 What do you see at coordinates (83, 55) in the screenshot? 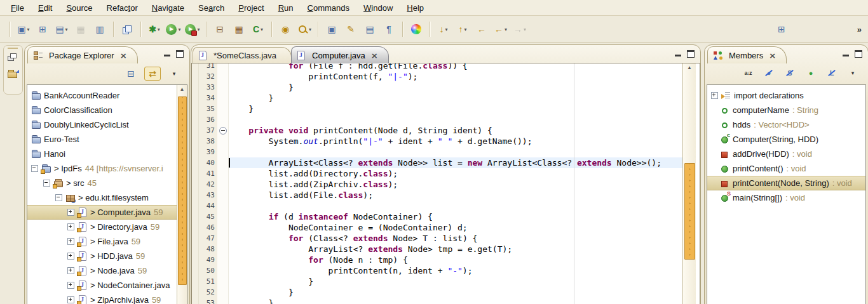
I see `package-explorer-tab: Package Explorer ×` at bounding box center [83, 55].